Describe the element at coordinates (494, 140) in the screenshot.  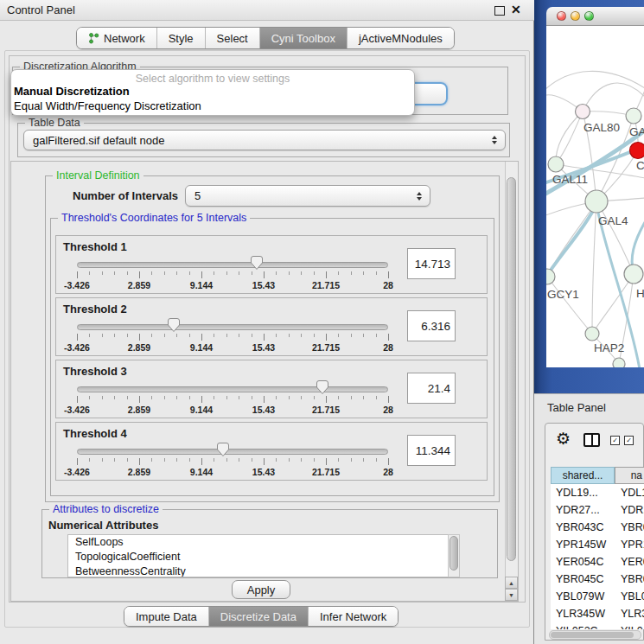
I see `combo-arrows-icon` at that location.